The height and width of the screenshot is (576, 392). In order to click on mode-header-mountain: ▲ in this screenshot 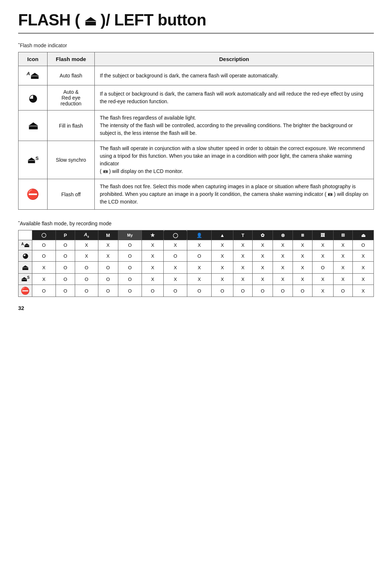, I will do `click(222, 235)`.